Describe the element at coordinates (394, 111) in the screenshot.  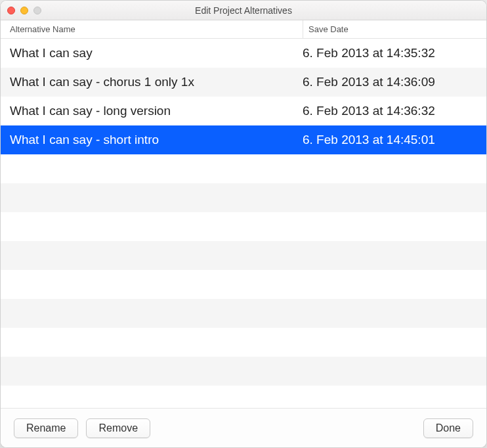
I see `row-date: 6. Feb 2013 at 14:36:32` at that location.